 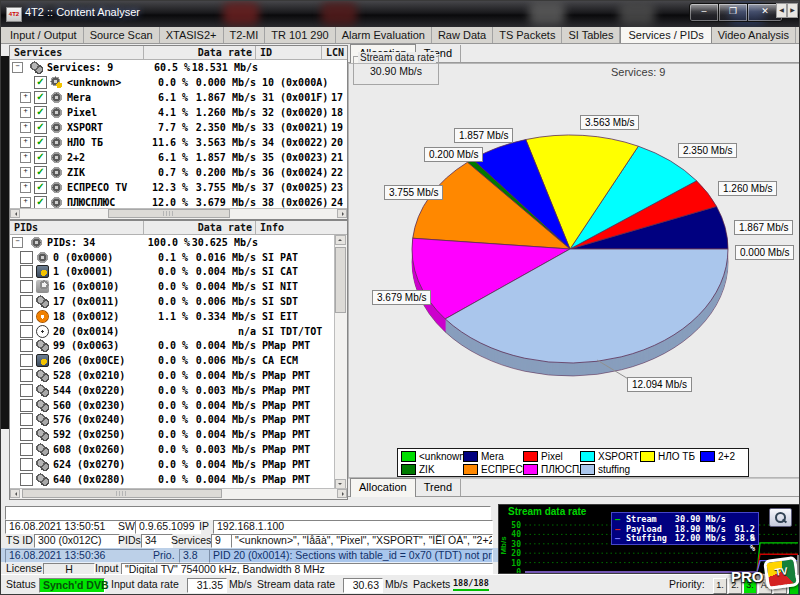 What do you see at coordinates (178, 68) in the screenshot?
I see `service-root-row: −Services: 960.5 %18.531 Mb/s` at bounding box center [178, 68].